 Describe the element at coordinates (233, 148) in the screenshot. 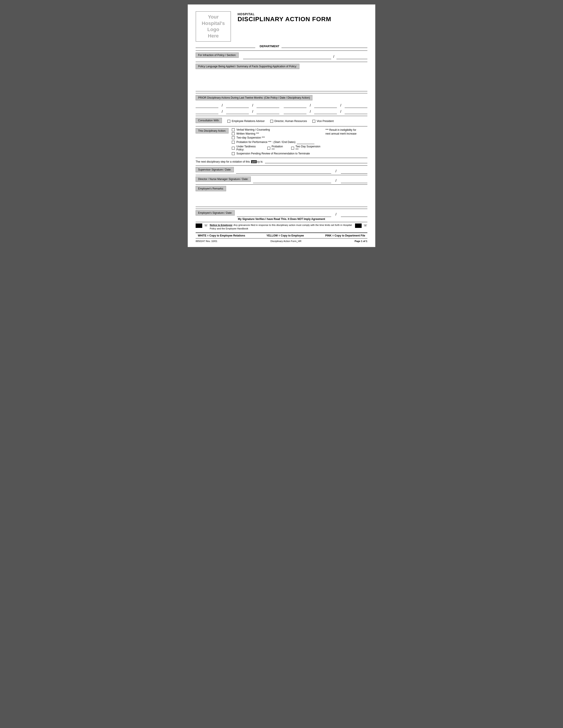

I see `checkbox-tardiness` at that location.